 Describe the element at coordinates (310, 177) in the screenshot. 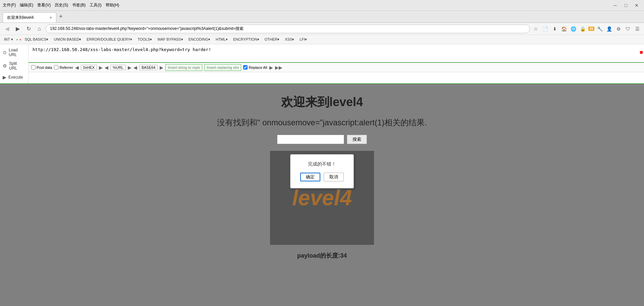

I see `modal-ok-button: 确定` at that location.